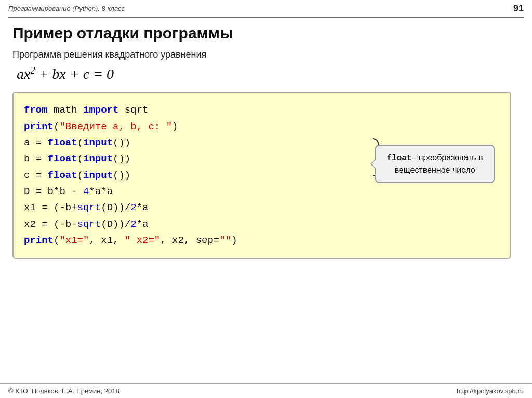  What do you see at coordinates (262, 127) in the screenshot?
I see `code-line-2: print("Введите a, b, c: ")` at bounding box center [262, 127].